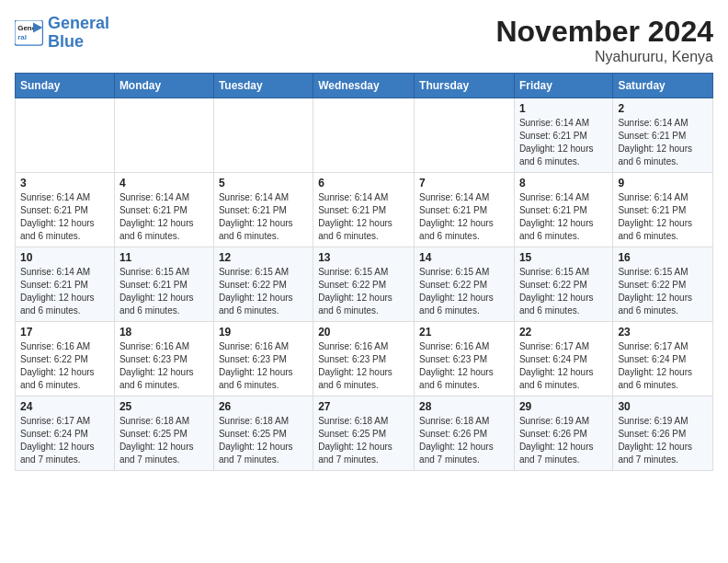  What do you see at coordinates (464, 332) in the screenshot?
I see `day-number: 21` at bounding box center [464, 332].